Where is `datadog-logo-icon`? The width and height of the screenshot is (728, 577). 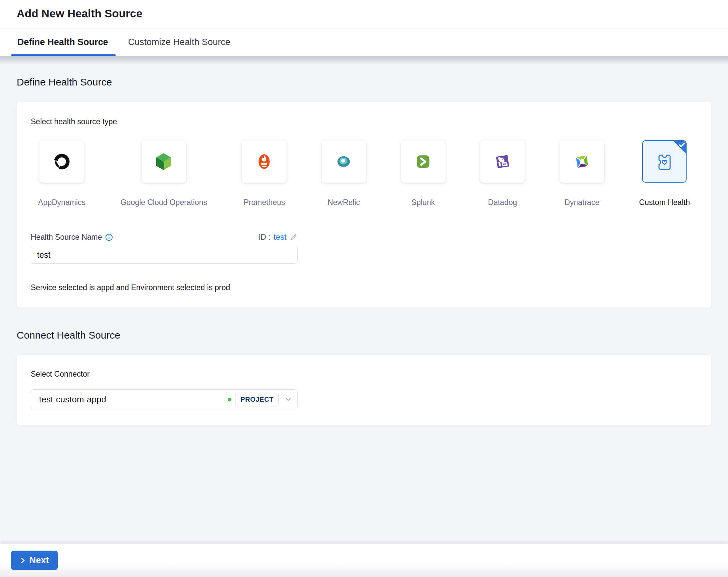
datadog-logo-icon is located at coordinates (502, 161).